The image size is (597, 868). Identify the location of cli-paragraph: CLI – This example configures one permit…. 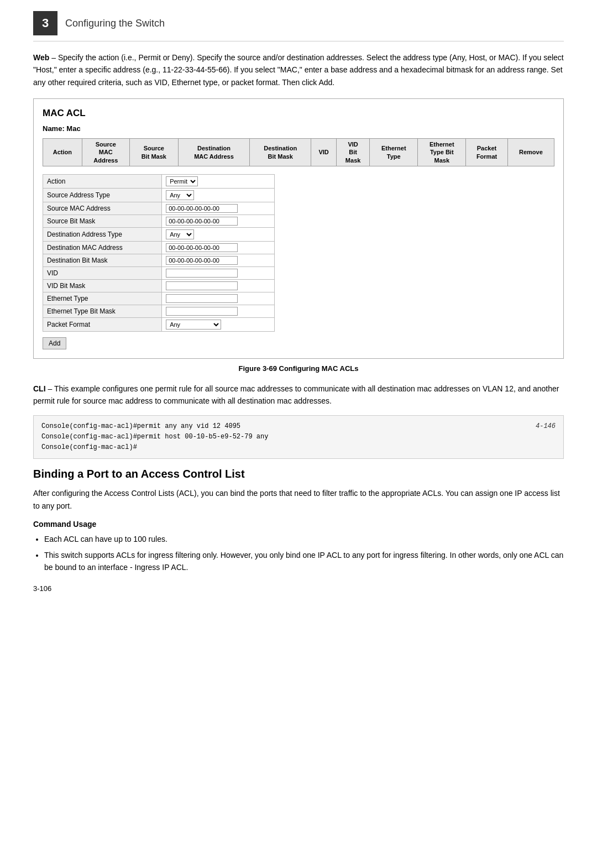
(298, 395).